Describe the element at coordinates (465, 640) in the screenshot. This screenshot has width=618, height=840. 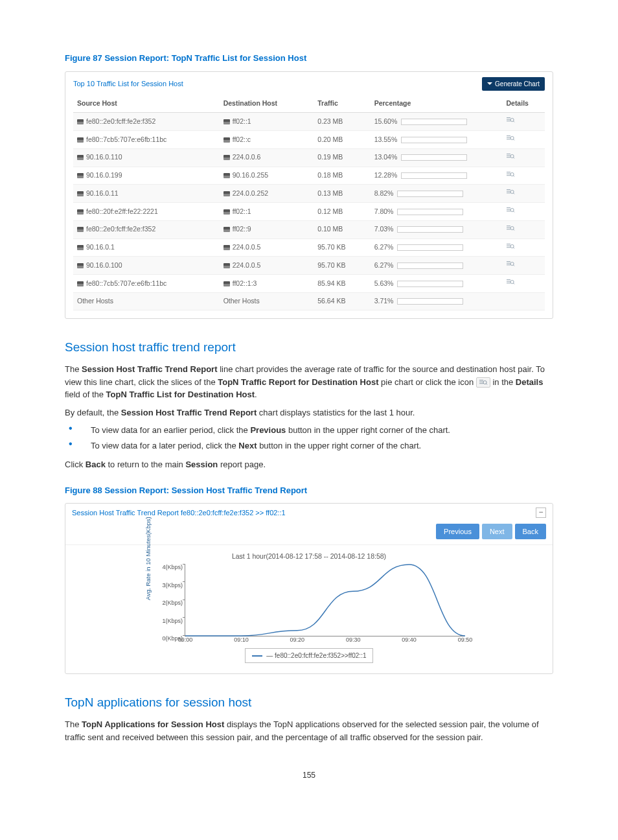
I see `x-tick: 09:50` at that location.